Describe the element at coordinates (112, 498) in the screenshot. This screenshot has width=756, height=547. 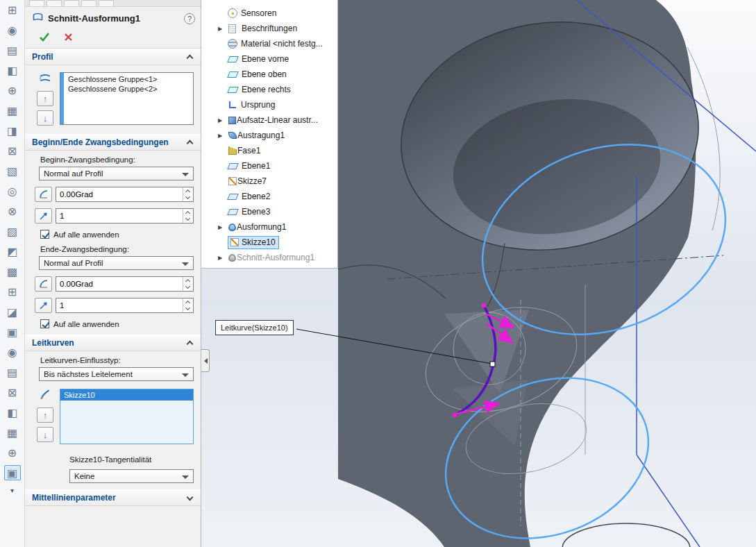
I see `section-header-mittellinien: Mittellinienparameter` at that location.